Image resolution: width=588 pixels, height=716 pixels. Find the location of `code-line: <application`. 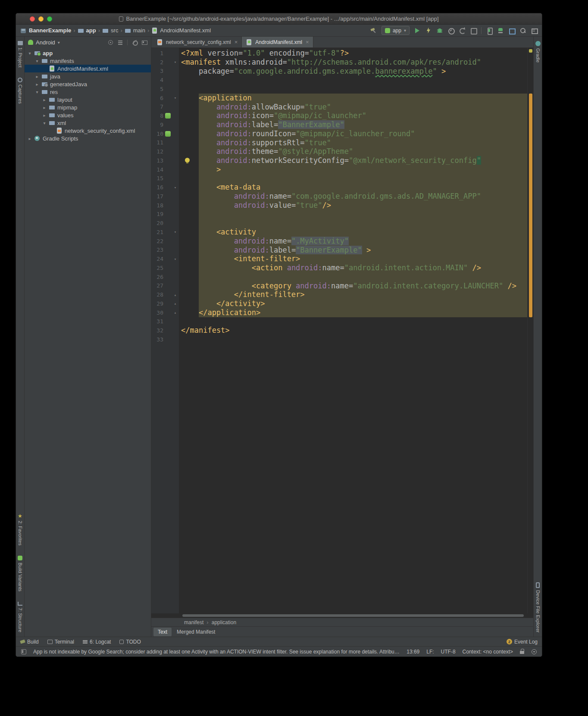

code-line: <application is located at coordinates (353, 98).